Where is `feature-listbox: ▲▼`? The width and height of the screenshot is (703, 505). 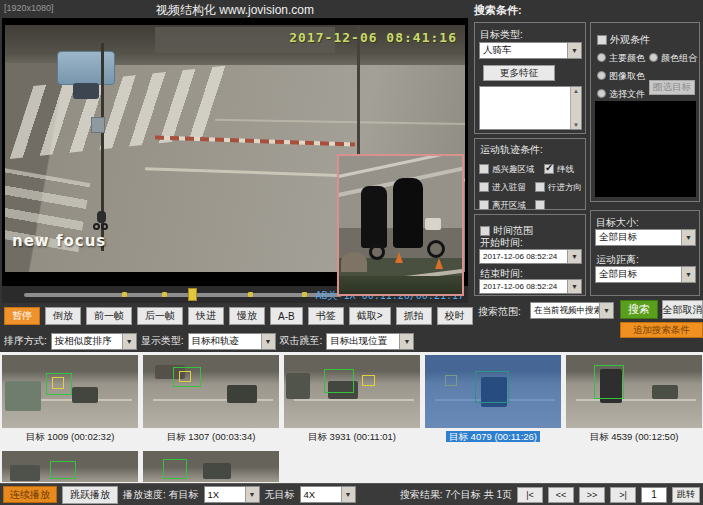
feature-listbox: ▲▼ is located at coordinates (530, 108).